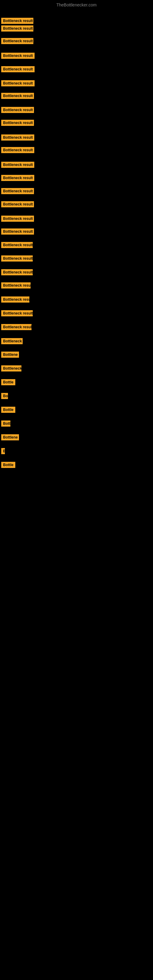  What do you see at coordinates (12, 341) in the screenshot?
I see `bottleneck-badge: Bottleneck r` at bounding box center [12, 341].